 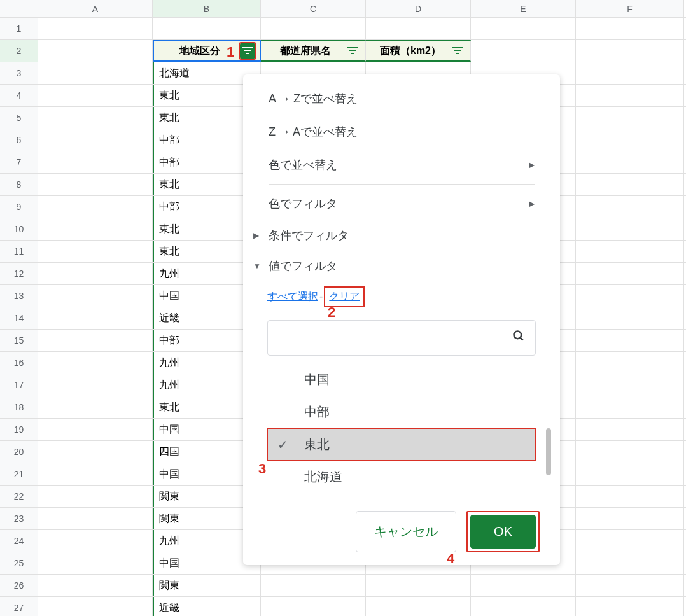 I want to click on row-header: 10, so click(x=19, y=229).